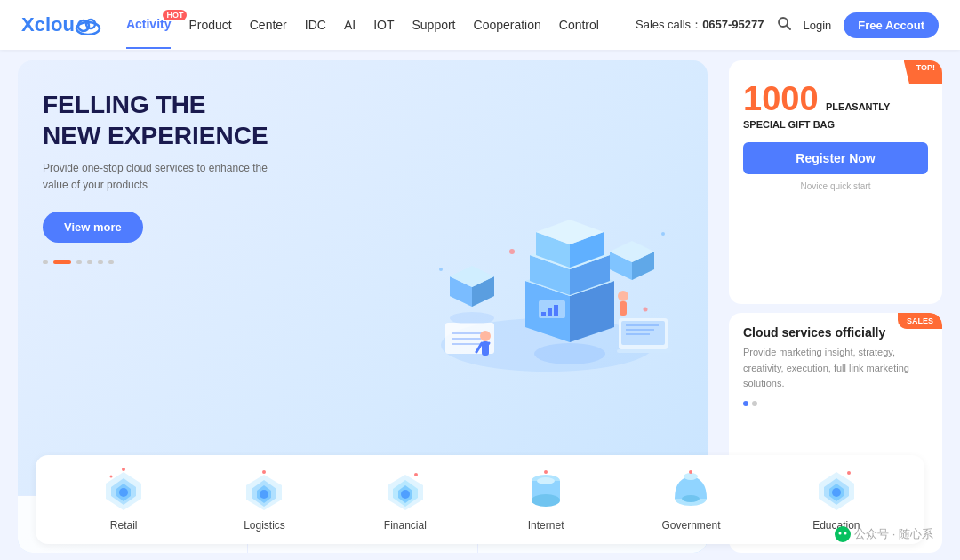 The height and width of the screenshot is (560, 960). Describe the element at coordinates (61, 25) in the screenshot. I see `logo: Xclou` at that location.